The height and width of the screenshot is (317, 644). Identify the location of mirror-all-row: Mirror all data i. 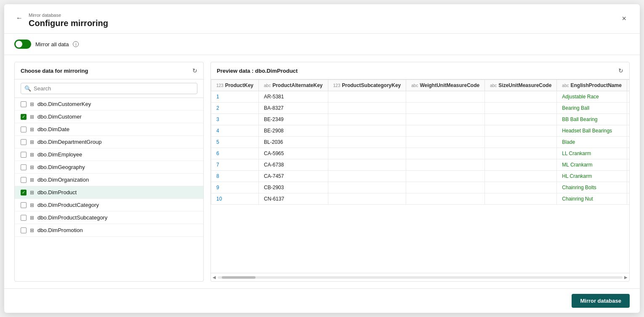
(322, 45).